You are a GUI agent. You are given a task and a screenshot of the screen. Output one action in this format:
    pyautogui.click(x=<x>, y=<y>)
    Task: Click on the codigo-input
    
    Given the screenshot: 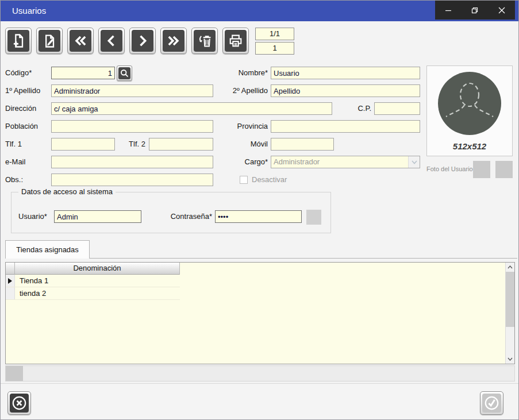 What is the action you would take?
    pyautogui.click(x=83, y=73)
    